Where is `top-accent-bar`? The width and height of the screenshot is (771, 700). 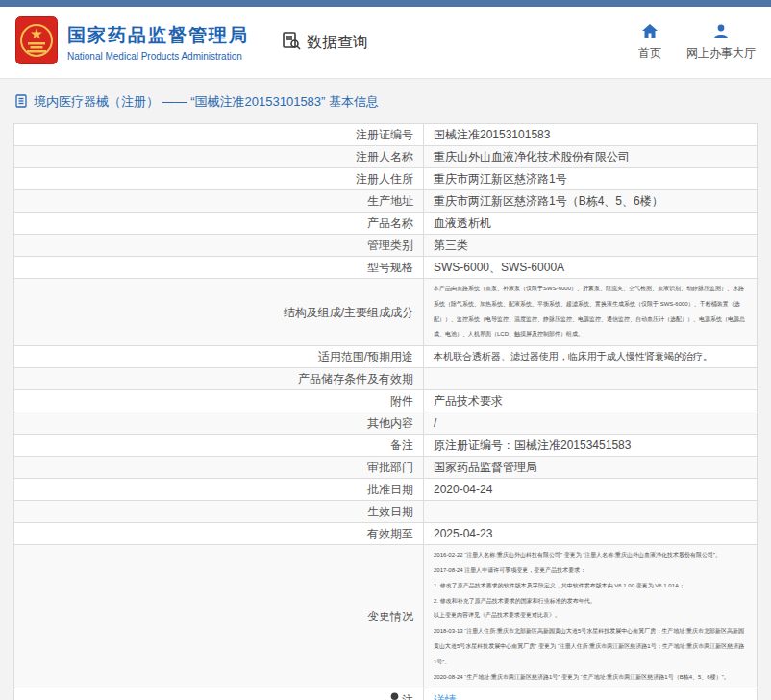
top-accent-bar is located at coordinates (386, 4).